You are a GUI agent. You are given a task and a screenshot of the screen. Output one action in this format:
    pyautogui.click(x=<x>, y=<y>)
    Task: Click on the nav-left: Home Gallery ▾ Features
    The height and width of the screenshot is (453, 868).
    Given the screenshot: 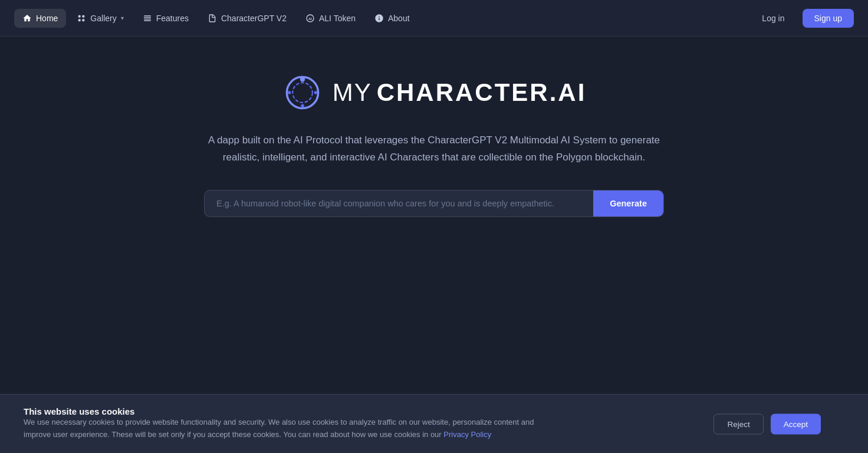 What is the action you would take?
    pyautogui.click(x=216, y=18)
    